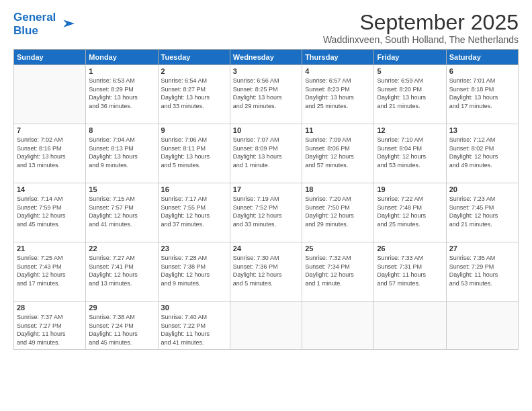 Image resolution: width=532 pixels, height=411 pixels. Describe the element at coordinates (482, 130) in the screenshot. I see `day-number: 13` at that location.